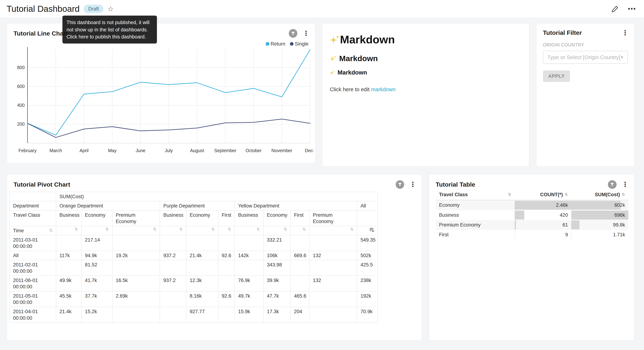  I want to click on pivot-cell: 217.14, so click(97, 243).